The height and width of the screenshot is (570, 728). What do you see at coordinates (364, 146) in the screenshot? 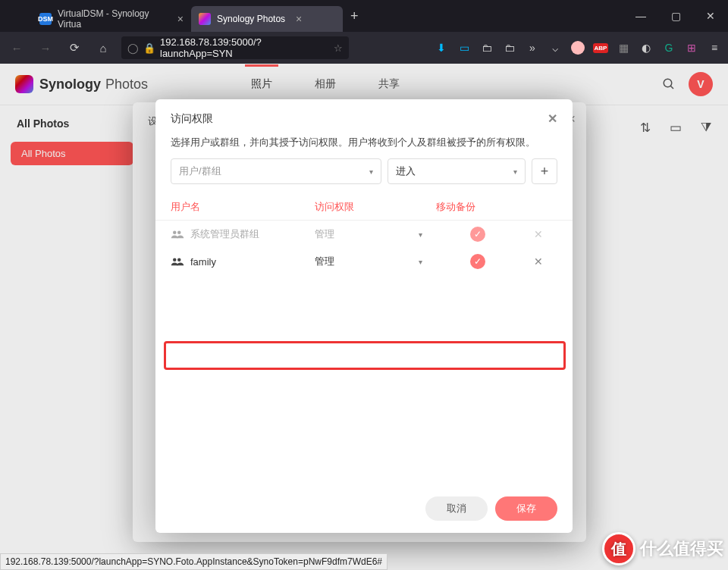
I see `modal-description: 选择用户或群组，并向其授予访问权限。用户将收到个人及群组被授予的所有权限。` at bounding box center [364, 146].